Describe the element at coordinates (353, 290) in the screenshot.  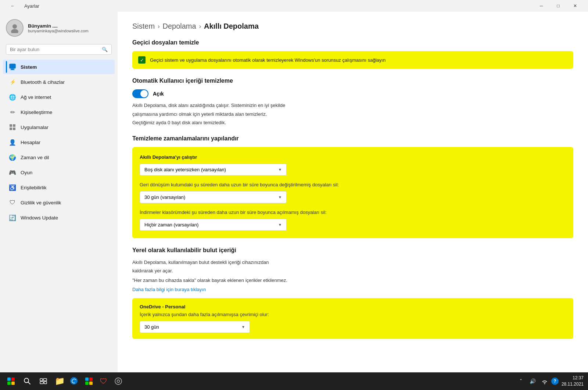
I see `cloud-link: Daha fazla bilgi için buraya tıklayın` at that location.